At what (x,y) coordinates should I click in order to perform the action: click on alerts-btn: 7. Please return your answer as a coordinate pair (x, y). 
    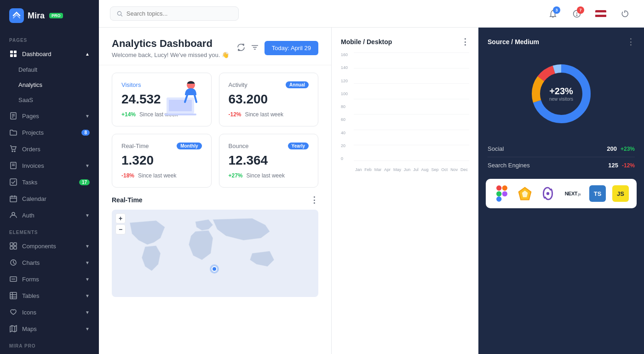
    Looking at the image, I should click on (577, 14).